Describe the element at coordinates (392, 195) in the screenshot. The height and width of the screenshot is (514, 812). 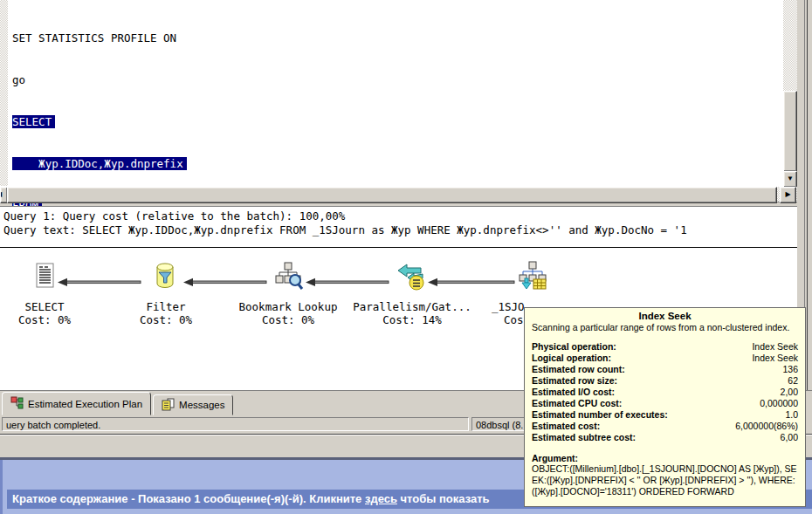
I see `horizontal-scrollbar-thumb` at that location.